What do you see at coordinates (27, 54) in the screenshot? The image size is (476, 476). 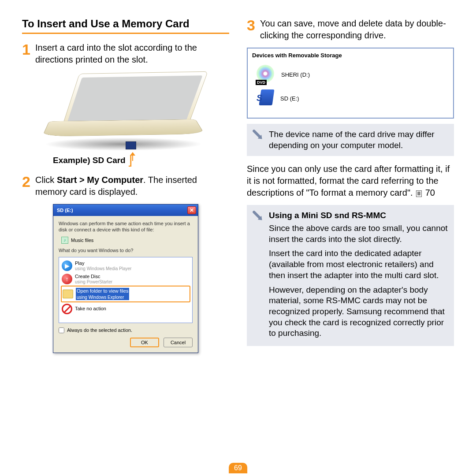 I see `step-number: 1` at bounding box center [27, 54].